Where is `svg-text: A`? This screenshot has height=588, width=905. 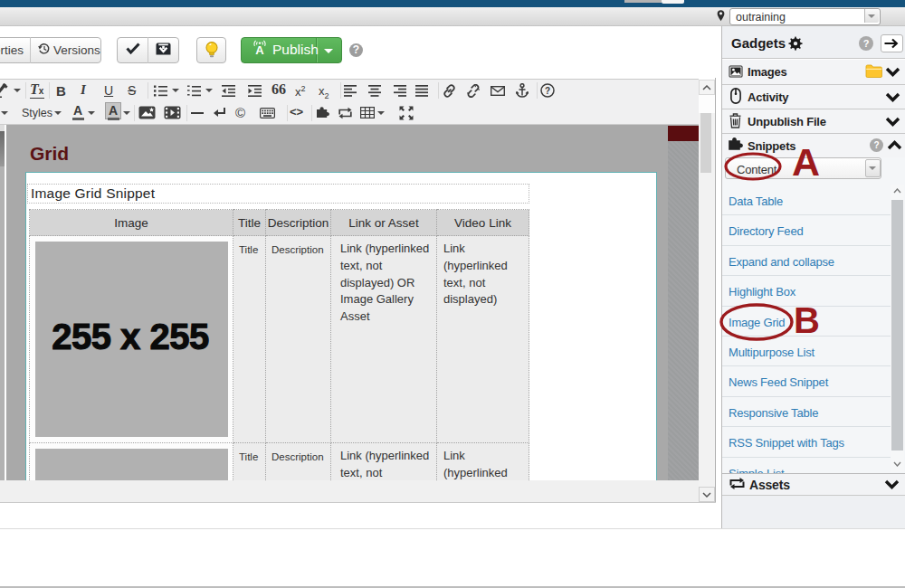 svg-text: A is located at coordinates (260, 50).